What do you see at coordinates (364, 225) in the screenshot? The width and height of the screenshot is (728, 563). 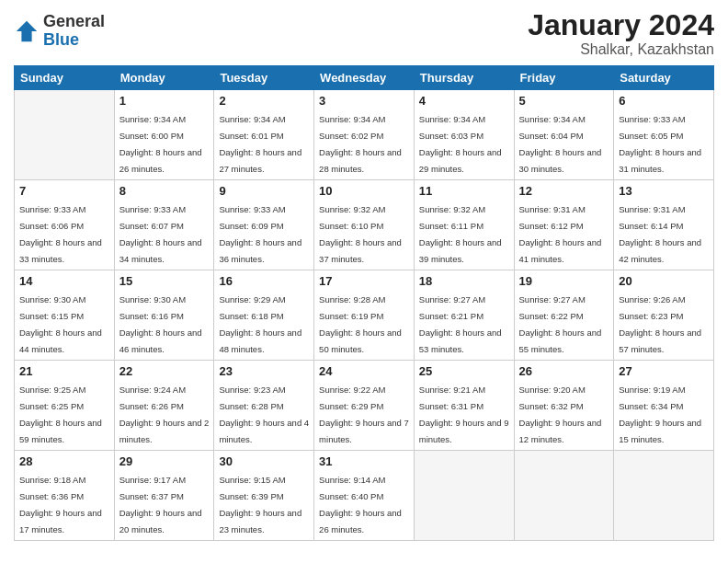 I see `calendar-cell: 10 Sunrise: 9:32 AMSunset: 6:10 PMDaylig…` at bounding box center [364, 225].